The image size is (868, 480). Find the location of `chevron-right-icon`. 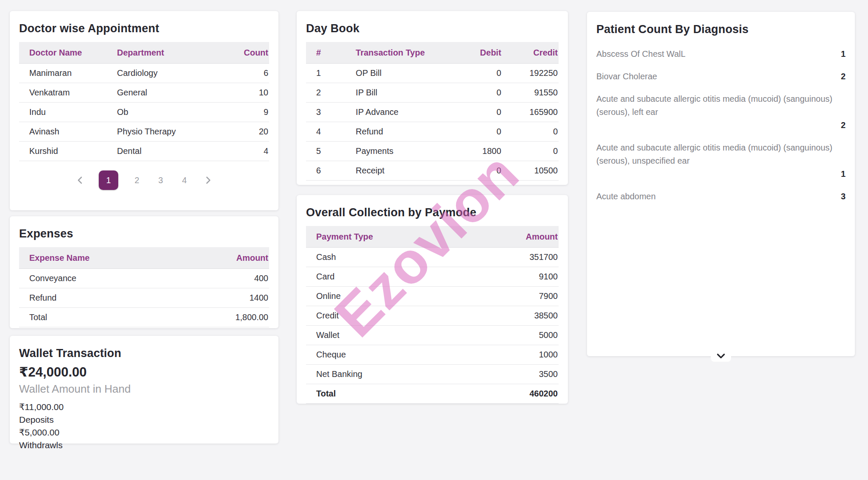

chevron-right-icon is located at coordinates (208, 180).